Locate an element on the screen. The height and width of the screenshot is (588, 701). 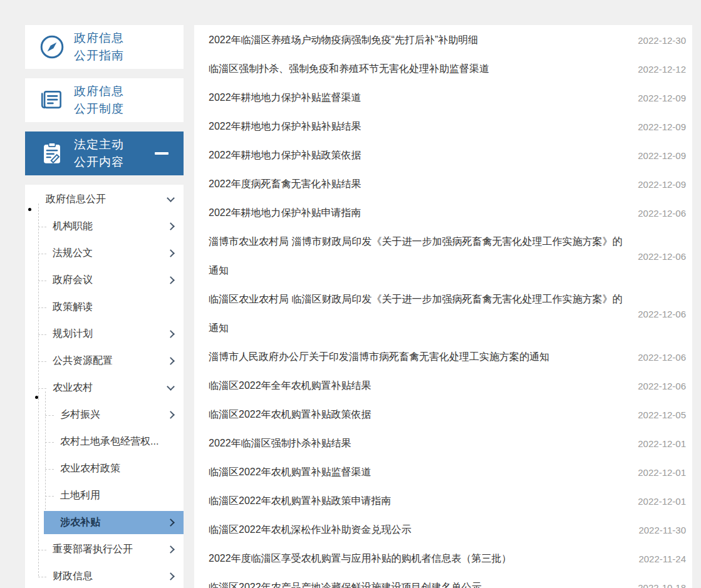
article-title: 淄博市人民政府办公厅关于印发淄博市病死畜禽无害化处理工实施方案的通知 is located at coordinates (417, 357).